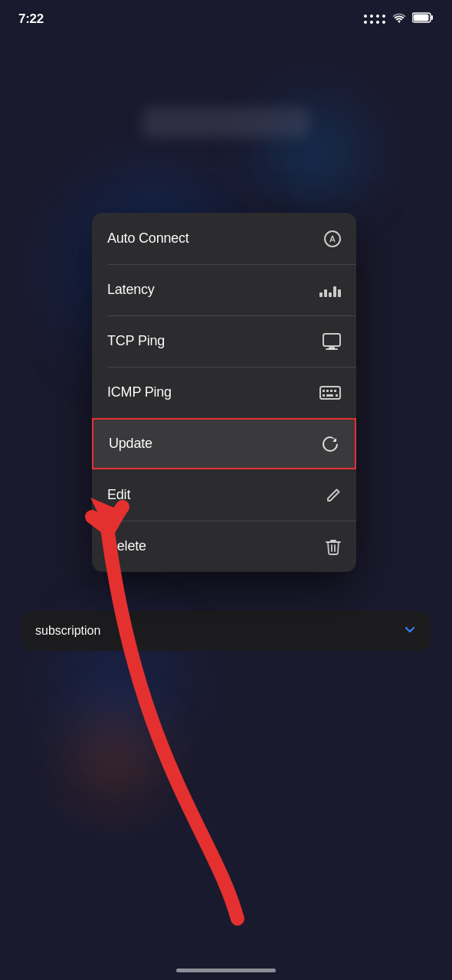 Image resolution: width=452 pixels, height=980 pixels. What do you see at coordinates (399, 19) in the screenshot?
I see `wifi-icon` at bounding box center [399, 19].